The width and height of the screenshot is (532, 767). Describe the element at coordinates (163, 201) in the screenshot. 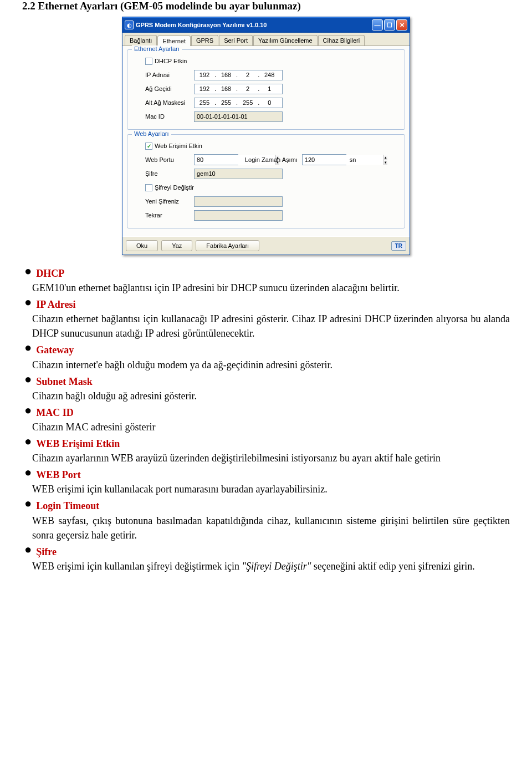

I see `new-pass-label: Yeni Şifreniz` at that location.